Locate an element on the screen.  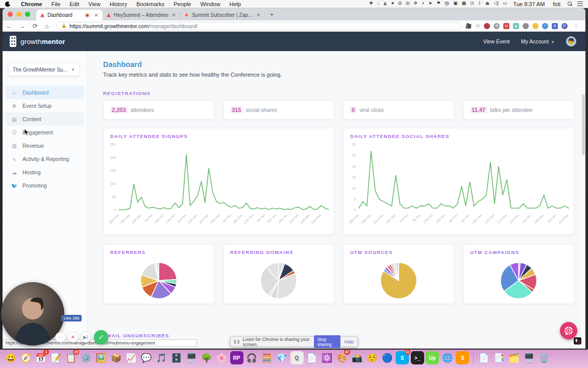
event-selector: The GrowthMentor Su... ▼ is located at coordinates (44, 70).